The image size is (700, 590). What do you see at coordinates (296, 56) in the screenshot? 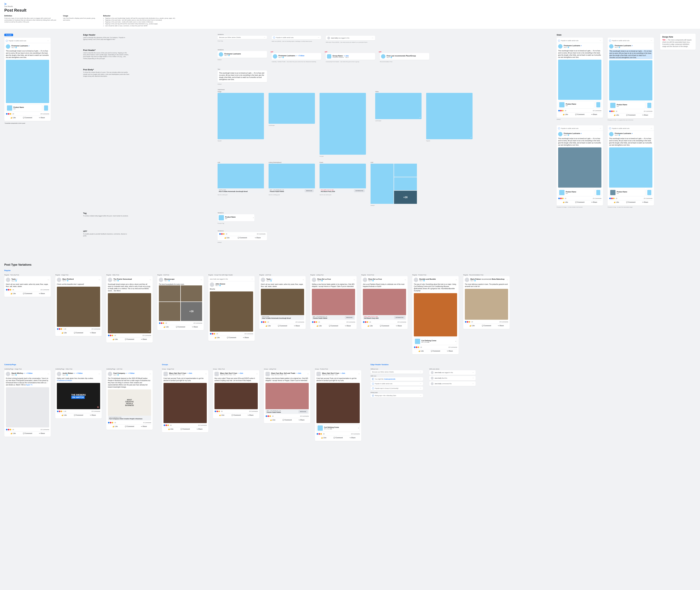
I see `post-header-celebrity: Firstname Lastname ✔ · + FollowSep 9 🌐` at bounding box center [296, 56].